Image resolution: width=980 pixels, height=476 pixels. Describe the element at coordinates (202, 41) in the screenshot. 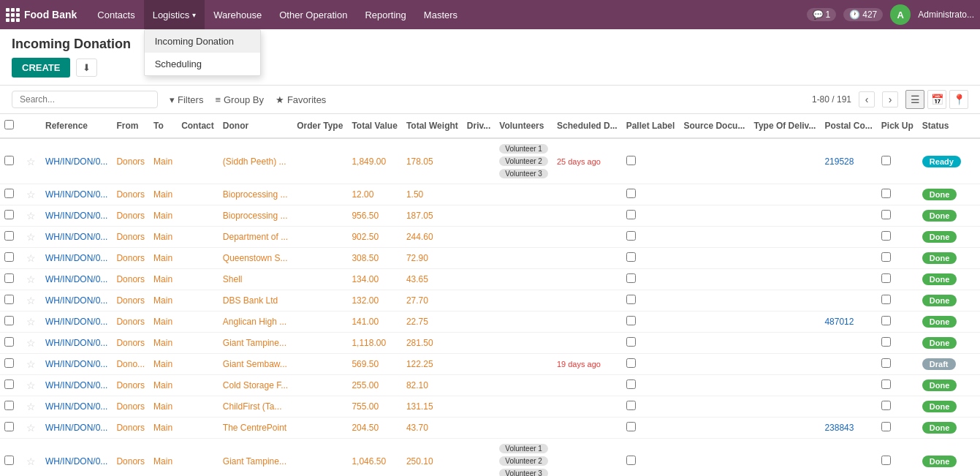

I see `dropdown-item-incoming-donation: Incoming Donation` at that location.